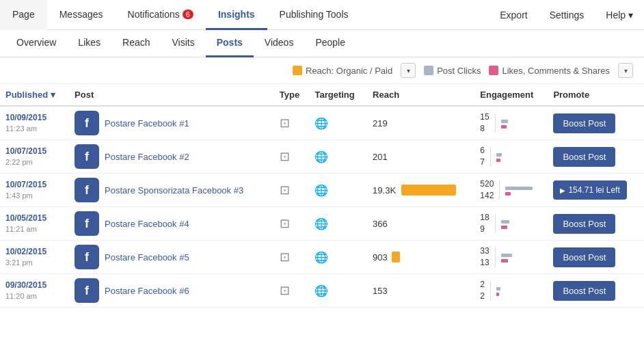 The image size is (644, 350). Describe the element at coordinates (147, 257) in the screenshot. I see `post-title: Postare Facebook #5` at that location.